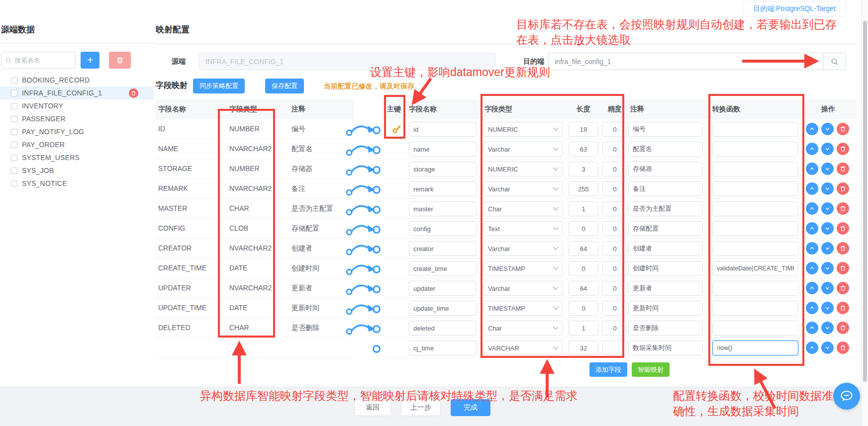 The width and height of the screenshot is (868, 426). I want to click on target-table-input, so click(685, 62).